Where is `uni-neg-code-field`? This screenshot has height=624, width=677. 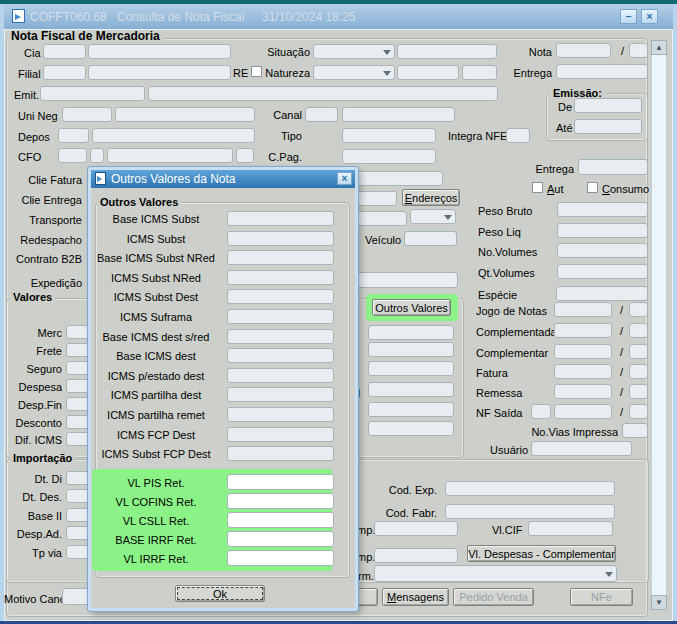 uni-neg-code-field is located at coordinates (87, 114).